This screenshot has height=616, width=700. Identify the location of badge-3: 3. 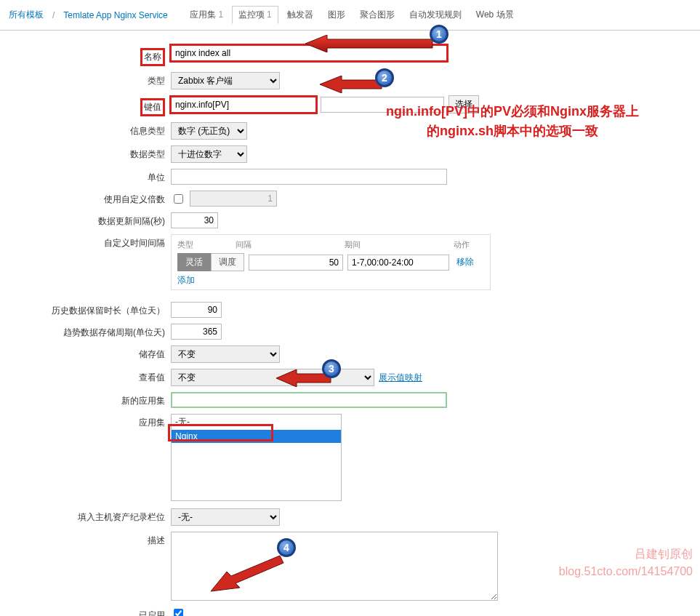
(331, 369).